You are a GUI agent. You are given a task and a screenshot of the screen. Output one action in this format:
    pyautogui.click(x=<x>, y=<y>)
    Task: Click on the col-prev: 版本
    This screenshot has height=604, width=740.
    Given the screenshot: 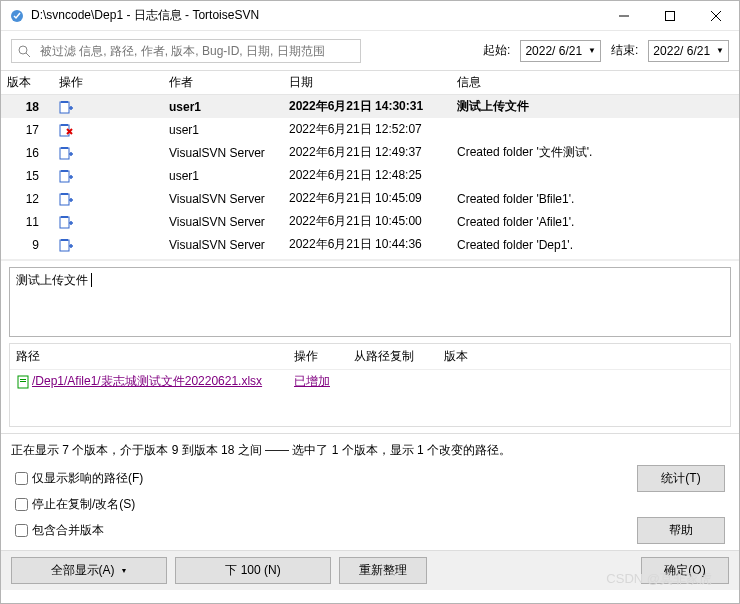 What is the action you would take?
    pyautogui.click(x=584, y=357)
    